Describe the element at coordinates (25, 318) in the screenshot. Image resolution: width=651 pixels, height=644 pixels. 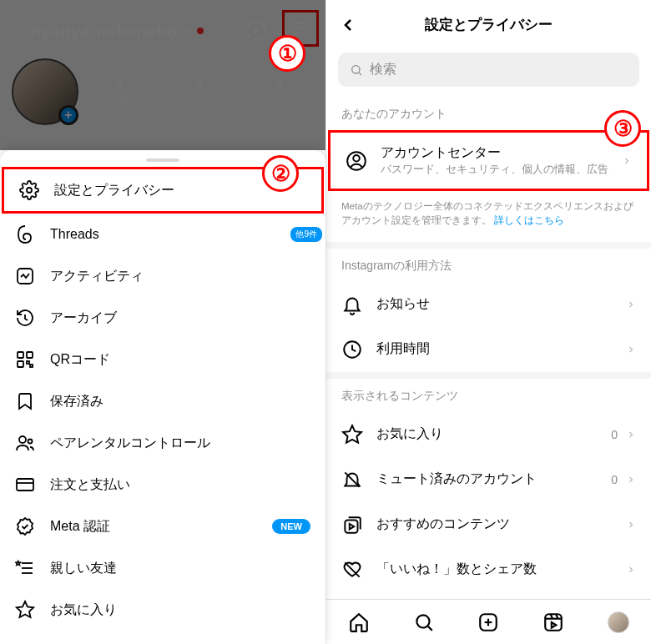
I see `archive-icon` at that location.